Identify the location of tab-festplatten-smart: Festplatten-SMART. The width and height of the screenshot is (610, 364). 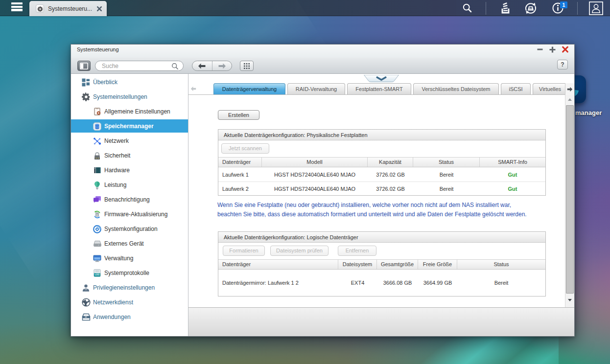
(379, 89).